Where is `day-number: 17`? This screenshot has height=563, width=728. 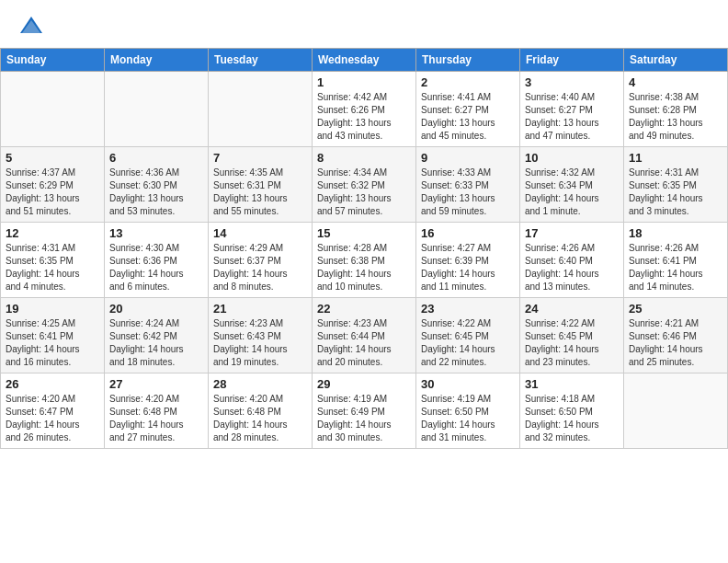
day-number: 17 is located at coordinates (572, 234).